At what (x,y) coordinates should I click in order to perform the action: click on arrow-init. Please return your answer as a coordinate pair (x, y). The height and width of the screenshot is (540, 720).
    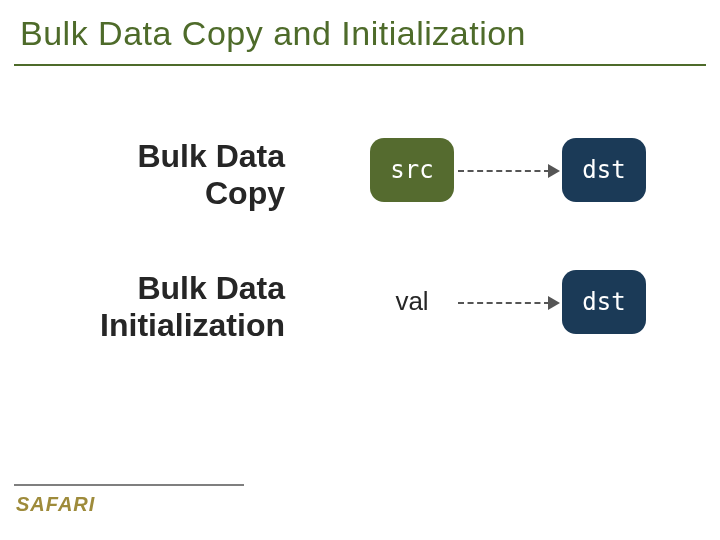
    Looking at the image, I should click on (513, 303).